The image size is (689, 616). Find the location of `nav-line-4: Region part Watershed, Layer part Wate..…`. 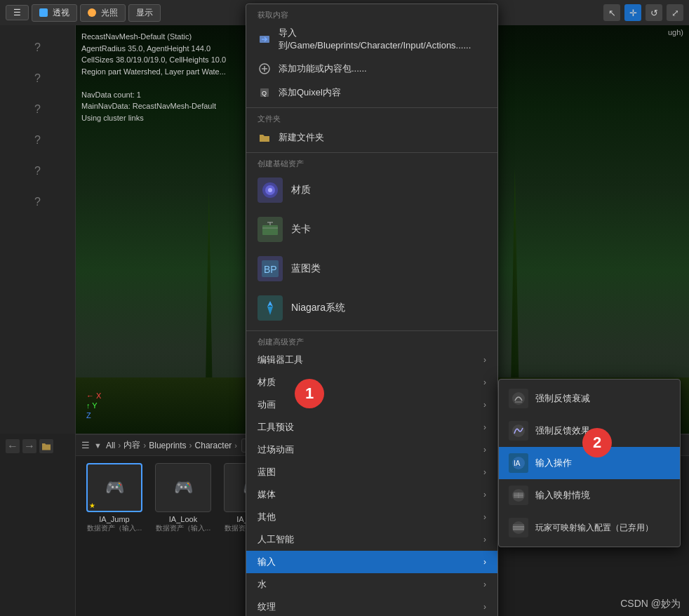

nav-line-4: Region part Watershed, Layer part Wate..… is located at coordinates (154, 72).